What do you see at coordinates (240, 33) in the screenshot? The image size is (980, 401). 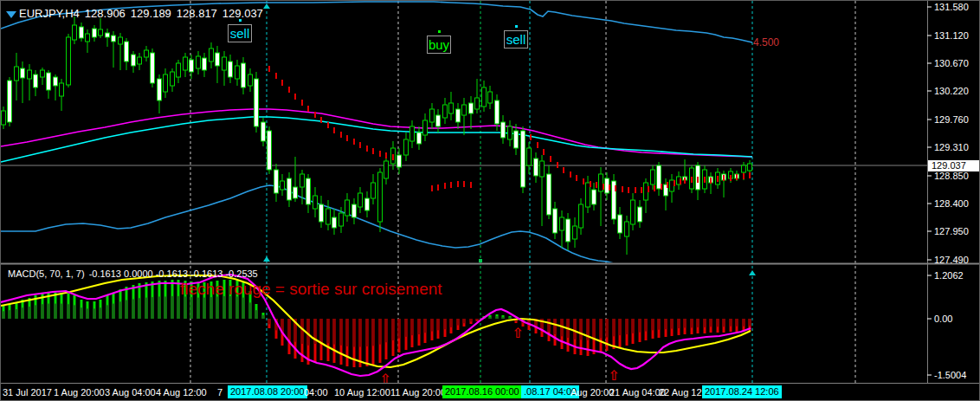 I see `sell-label-1: sell` at bounding box center [240, 33].